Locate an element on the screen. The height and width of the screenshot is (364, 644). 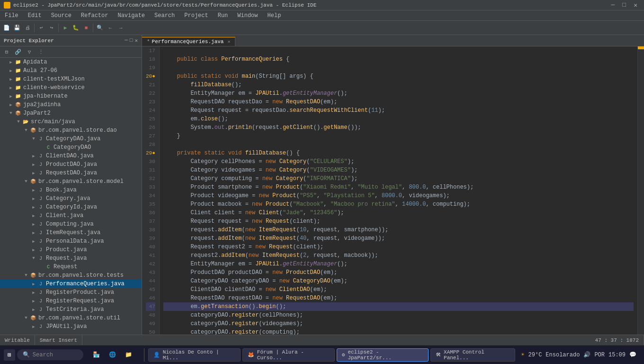
notification-icon: 💬 is located at coordinates (633, 355).